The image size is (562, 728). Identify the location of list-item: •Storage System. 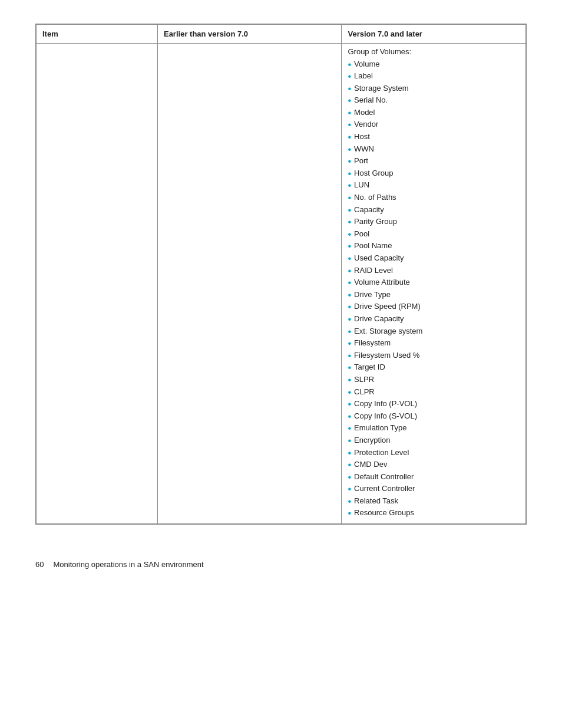
(434, 88).